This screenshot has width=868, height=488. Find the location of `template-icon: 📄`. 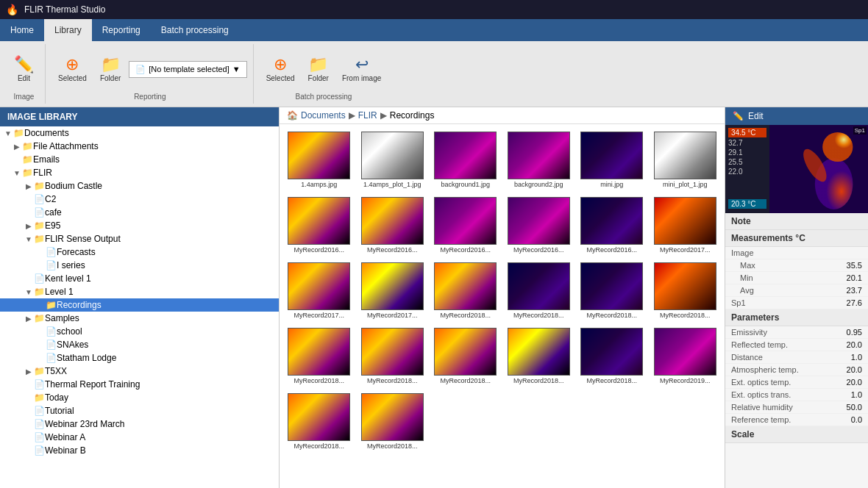

template-icon: 📄 is located at coordinates (140, 69).